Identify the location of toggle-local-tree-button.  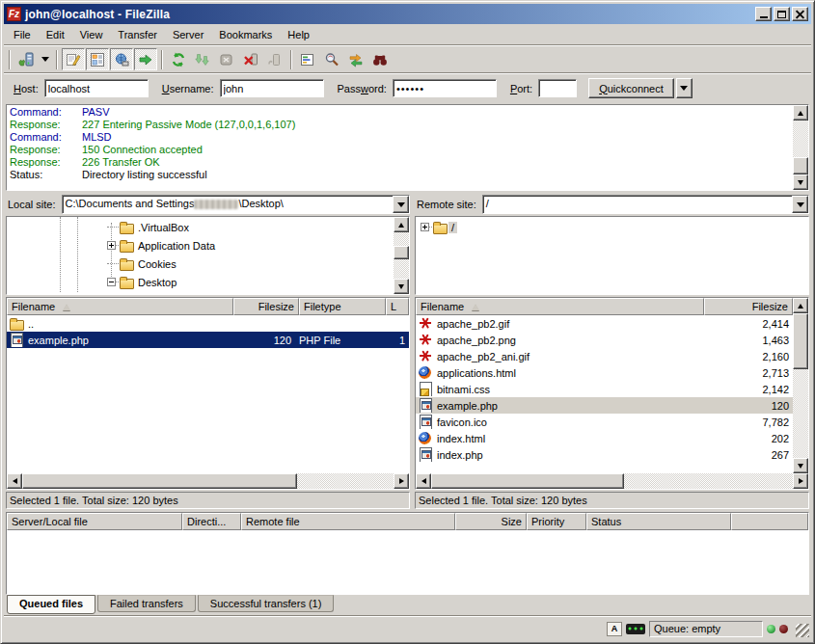
(97, 60).